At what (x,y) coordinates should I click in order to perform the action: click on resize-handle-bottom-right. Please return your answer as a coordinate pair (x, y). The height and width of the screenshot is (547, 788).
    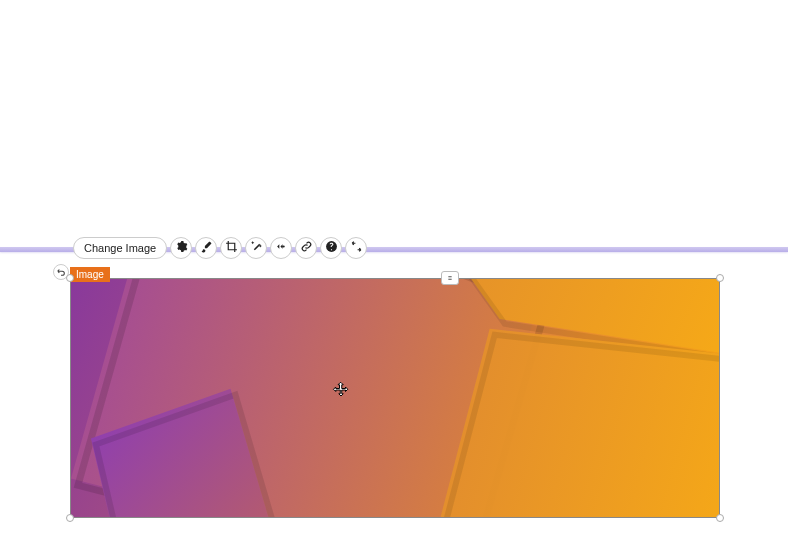
    Looking at the image, I should click on (720, 518).